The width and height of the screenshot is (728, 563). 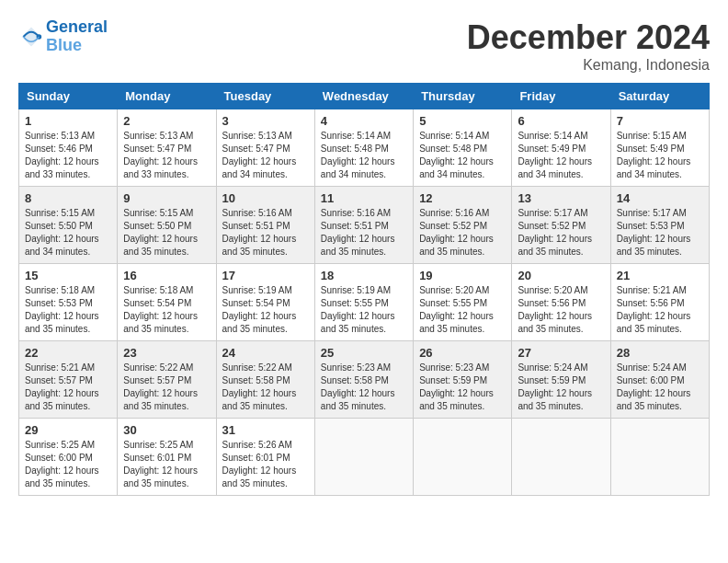 What do you see at coordinates (588, 38) in the screenshot?
I see `month-title: December 2024` at bounding box center [588, 38].